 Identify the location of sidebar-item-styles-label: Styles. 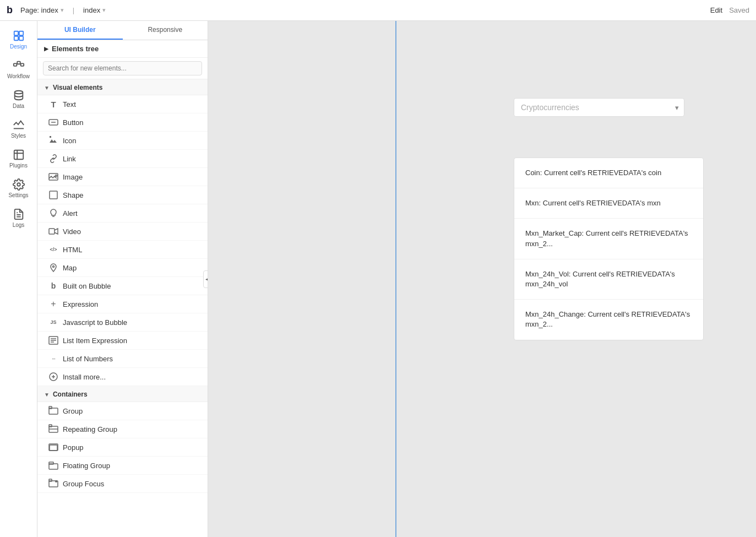
(19, 135).